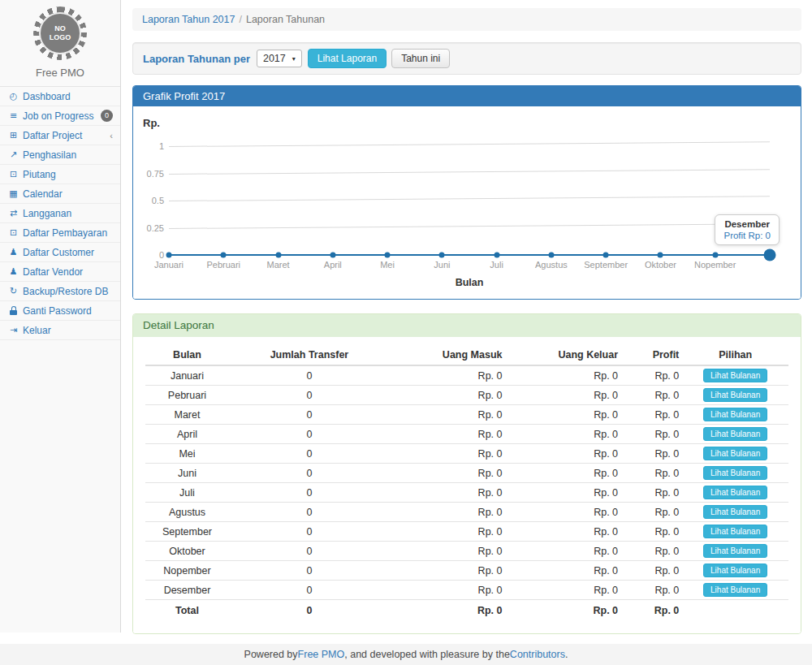 This screenshot has height=665, width=812. I want to click on sidebar-item-daftar-project: ⊞Daftar Project‹, so click(60, 136).